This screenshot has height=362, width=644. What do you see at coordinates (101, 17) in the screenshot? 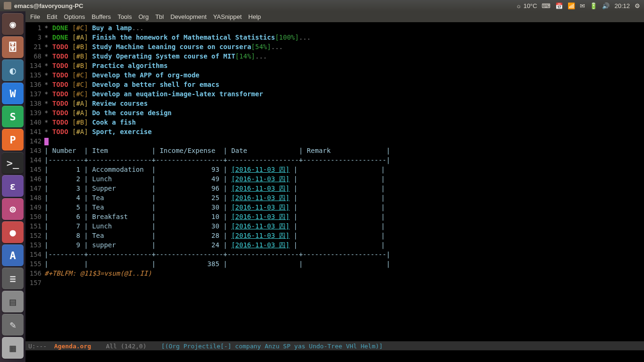
I see `menu-buffers: Buffers` at bounding box center [101, 17].